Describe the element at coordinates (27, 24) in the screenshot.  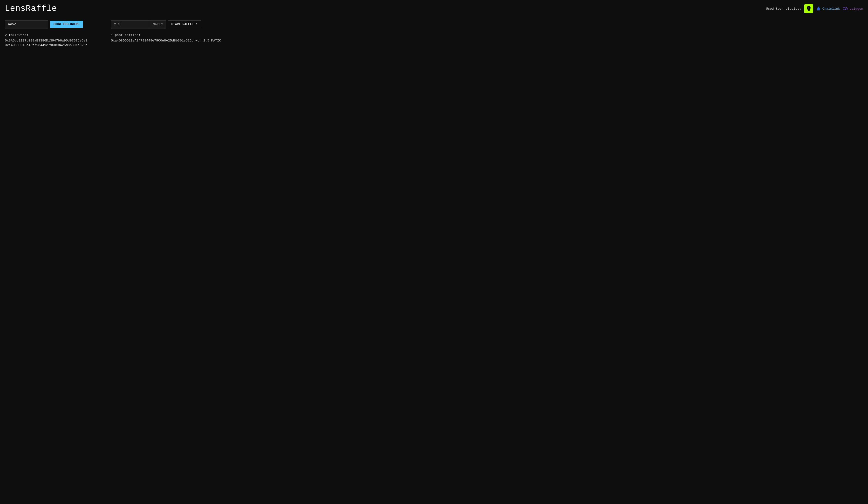
I see `profile-input` at that location.